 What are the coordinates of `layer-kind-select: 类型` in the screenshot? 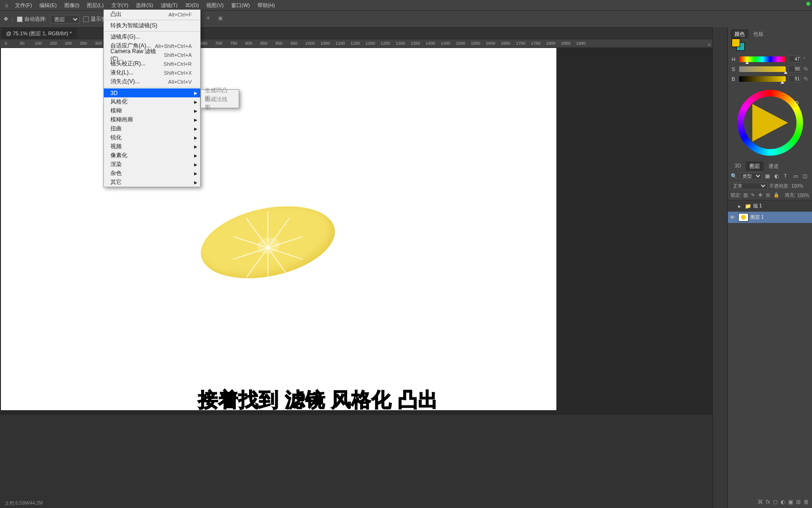 It's located at (751, 176).